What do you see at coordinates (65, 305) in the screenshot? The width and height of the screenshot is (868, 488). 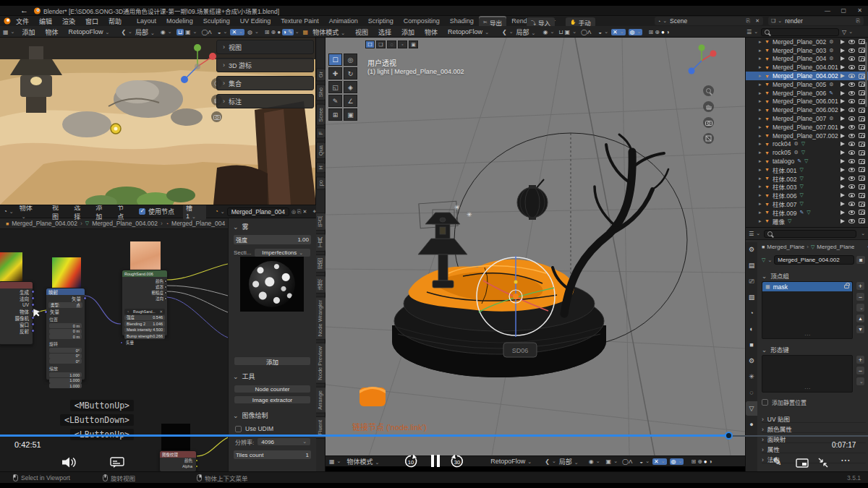 I see `mapping-type-dropdown: 类型:点` at bounding box center [65, 305].